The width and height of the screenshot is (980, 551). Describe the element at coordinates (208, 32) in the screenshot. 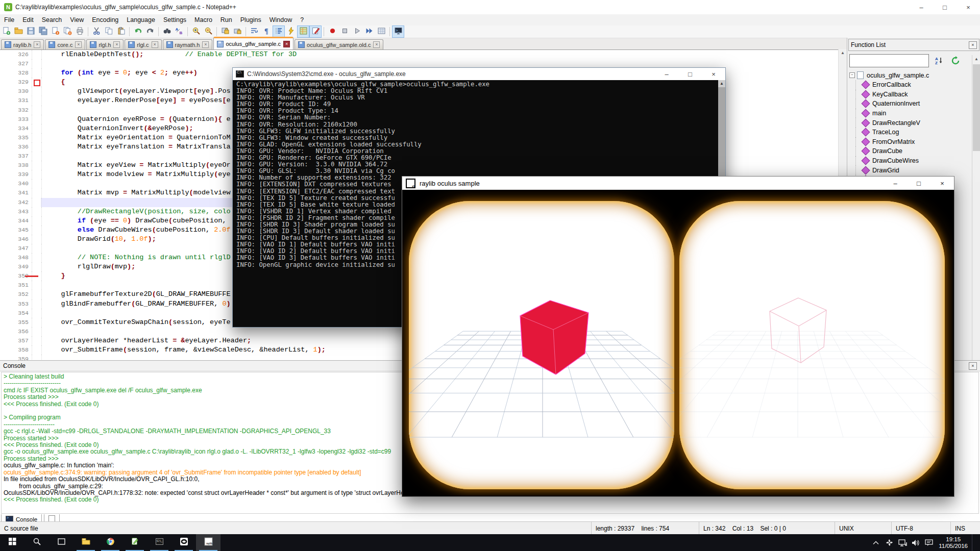

I see `zoom-out-button` at that location.